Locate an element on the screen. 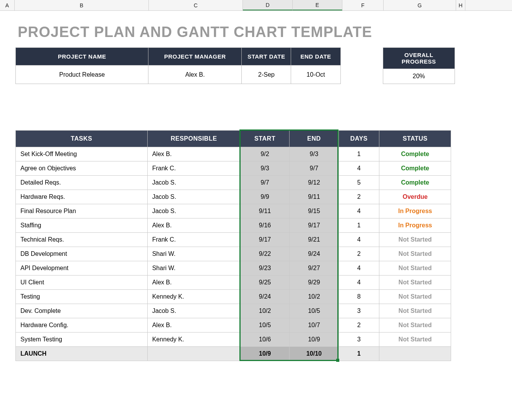 Image resolution: width=512 pixels, height=420 pixels. cell-end: 10/9 is located at coordinates (314, 340).